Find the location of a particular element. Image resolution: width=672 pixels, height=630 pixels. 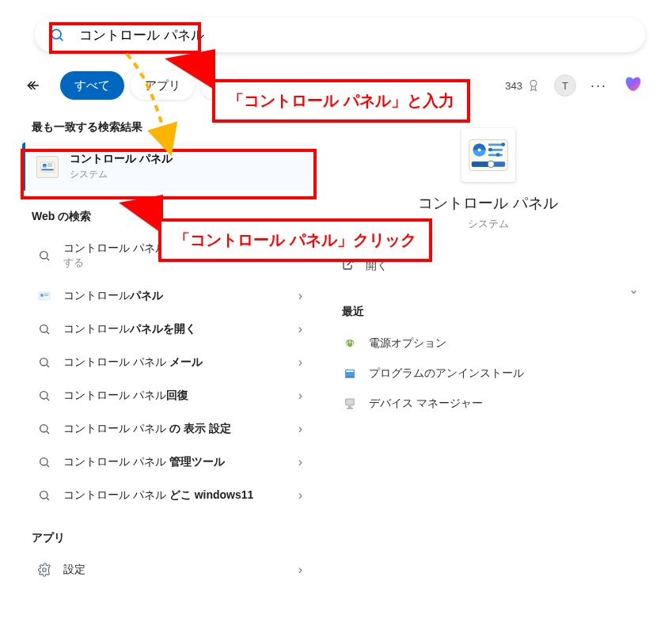

best-match-title: コントロール パネル is located at coordinates (121, 159).